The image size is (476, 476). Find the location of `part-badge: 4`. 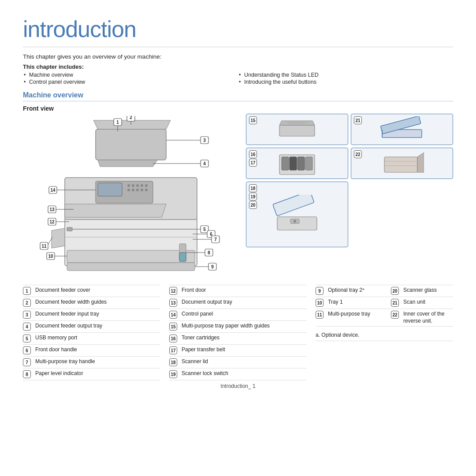

part-badge: 4 is located at coordinates (27, 327).